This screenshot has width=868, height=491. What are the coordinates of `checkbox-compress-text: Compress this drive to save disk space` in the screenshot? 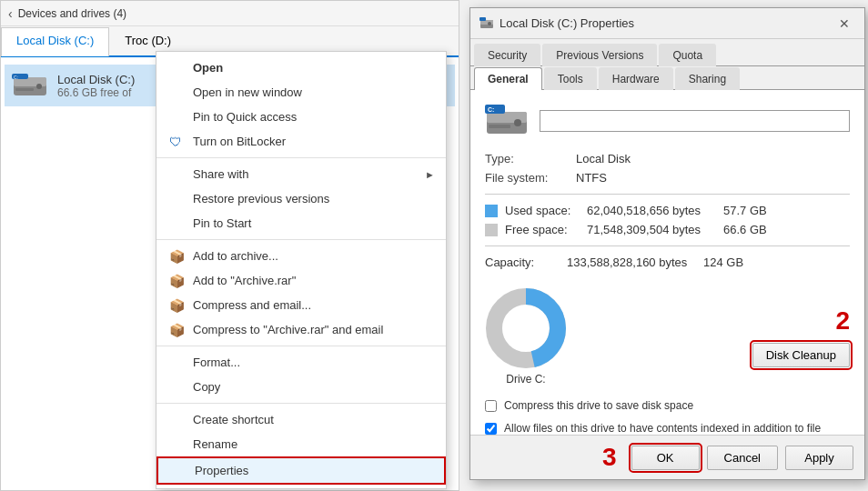 It's located at (599, 406).